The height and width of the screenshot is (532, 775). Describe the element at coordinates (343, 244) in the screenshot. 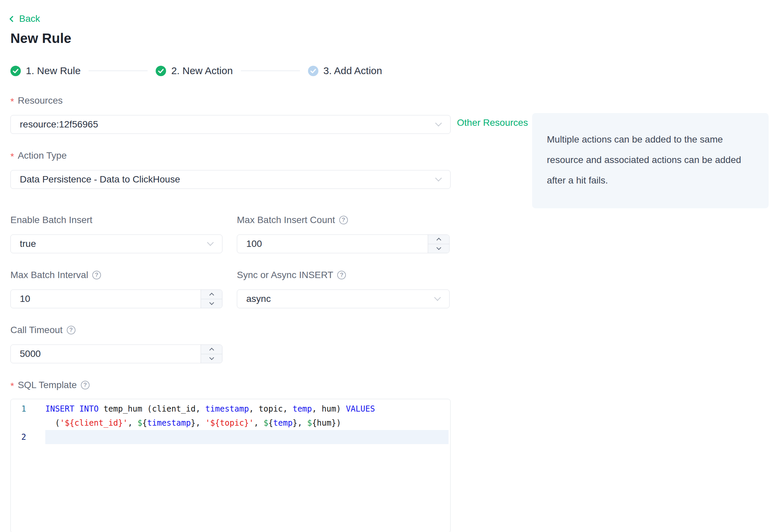

I see `max-batch-insert-count-input` at that location.